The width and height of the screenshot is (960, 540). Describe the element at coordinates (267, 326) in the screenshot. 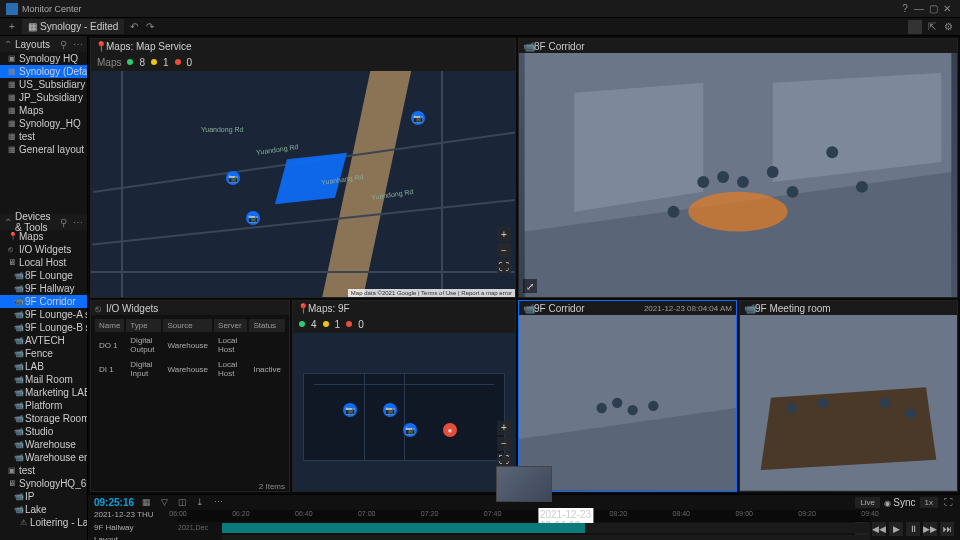

I see `column-header: Status` at that location.